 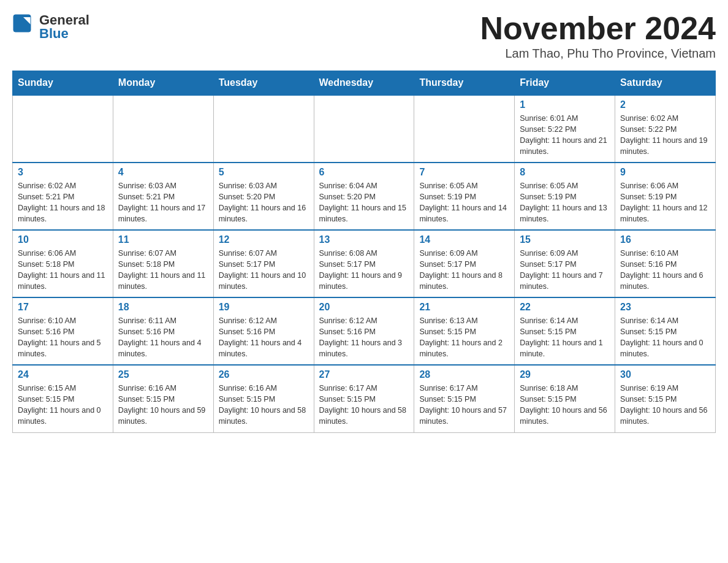 I want to click on day-info: Sunrise: 6:15 AMSunset: 5:15 PMDaylight:…, so click(x=63, y=405).